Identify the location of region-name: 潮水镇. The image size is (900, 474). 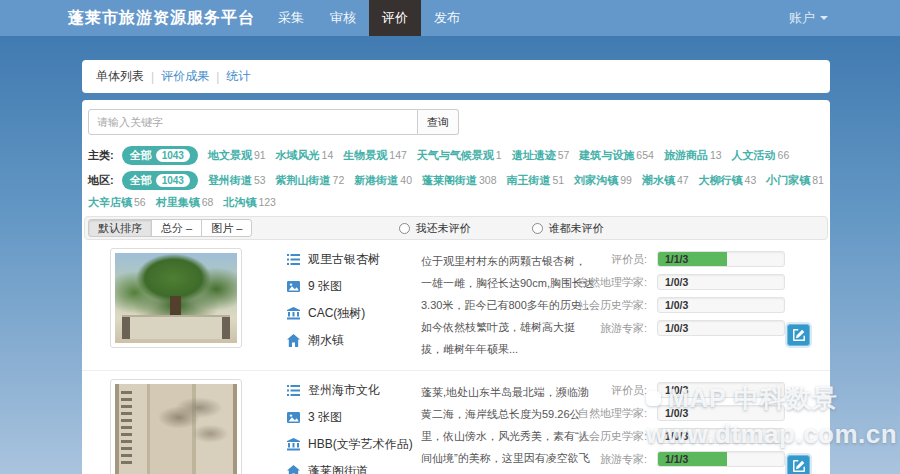
(326, 340).